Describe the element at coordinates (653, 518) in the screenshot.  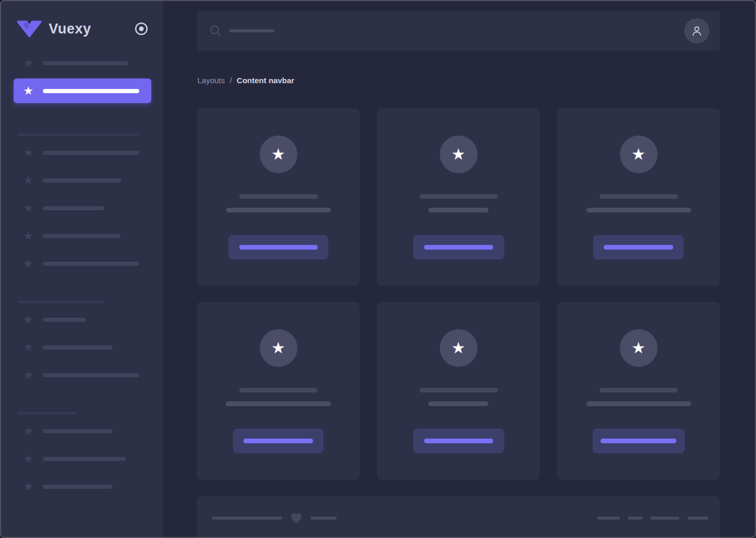
I see `footer-right-group` at that location.